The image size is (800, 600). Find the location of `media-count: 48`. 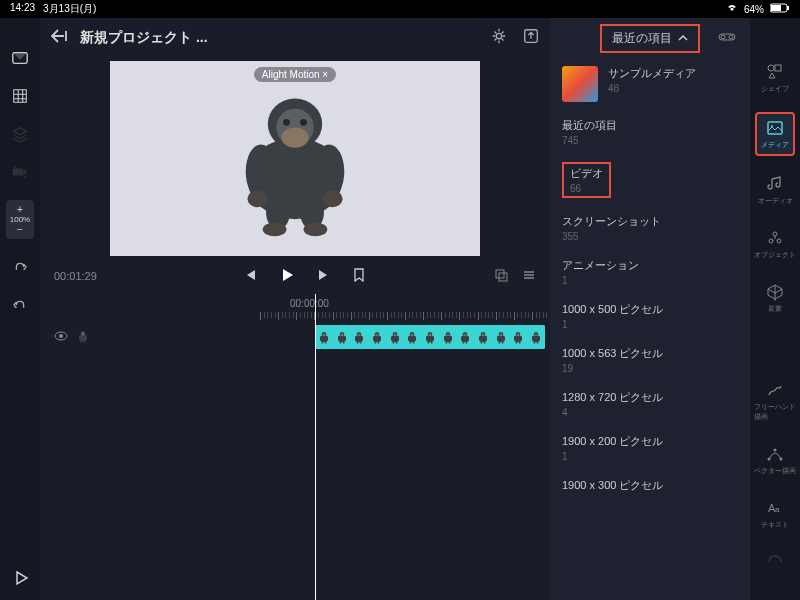

media-count: 48 is located at coordinates (673, 88).